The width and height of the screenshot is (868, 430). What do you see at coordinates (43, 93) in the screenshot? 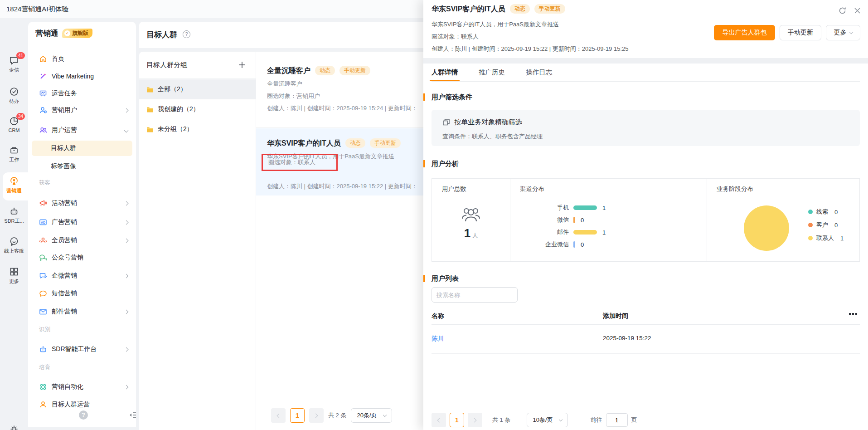
I see `task-board-icon` at bounding box center [43, 93].